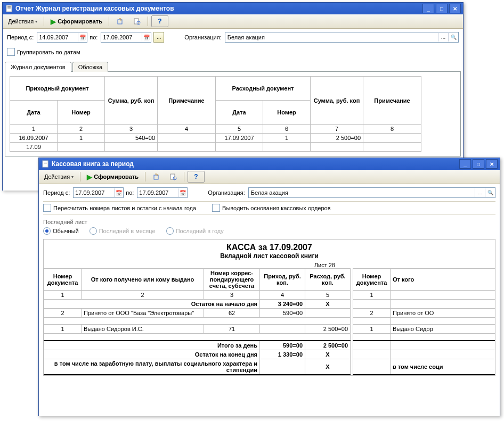 This screenshot has width=504, height=421. I want to click on radio-last-month: Последний в месяце, so click(123, 231).